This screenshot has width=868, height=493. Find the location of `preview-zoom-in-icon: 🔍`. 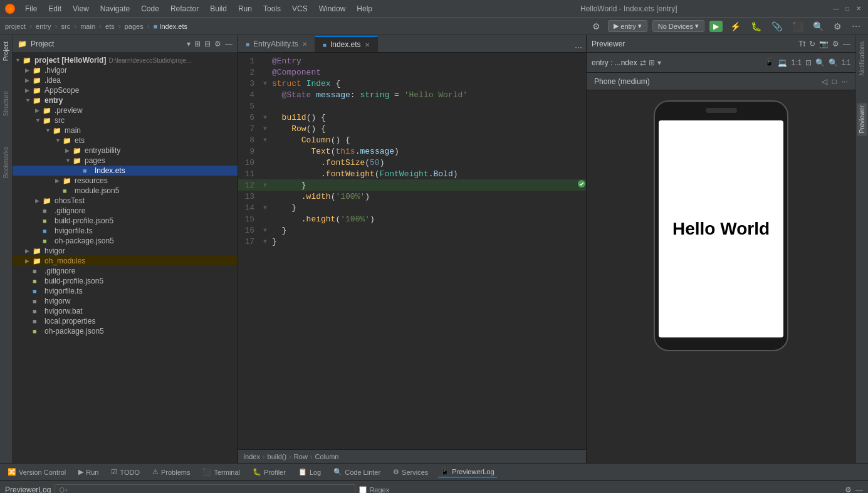

preview-zoom-in-icon: 🔍 is located at coordinates (820, 63).